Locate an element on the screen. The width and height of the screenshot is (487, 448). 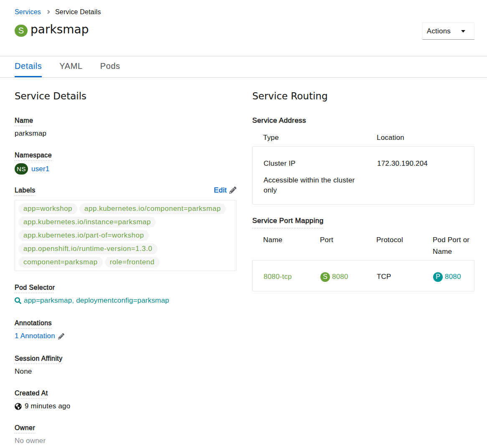
labels-value: app=workshopapp.kubernetes.io/component=… is located at coordinates (125, 235).